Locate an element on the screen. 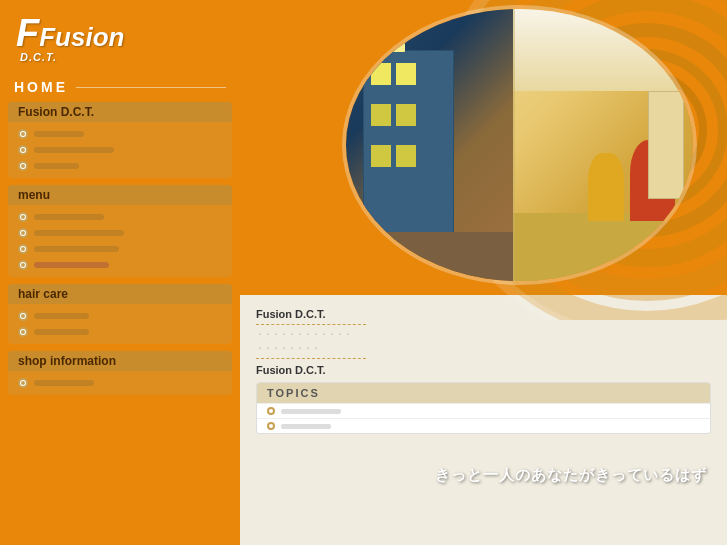 This screenshot has width=727, height=545. content-small-text-2: ・・・・・・・・ is located at coordinates (484, 348).